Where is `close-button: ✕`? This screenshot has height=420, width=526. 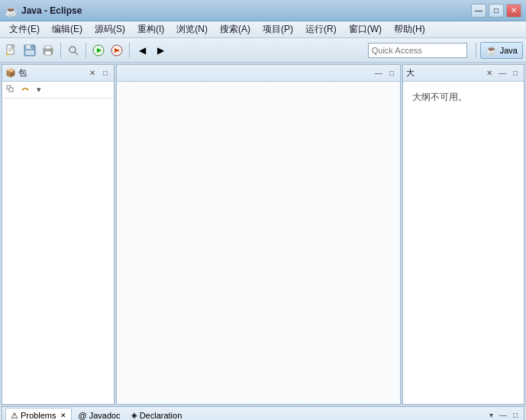 close-button: ✕ is located at coordinates (514, 11).